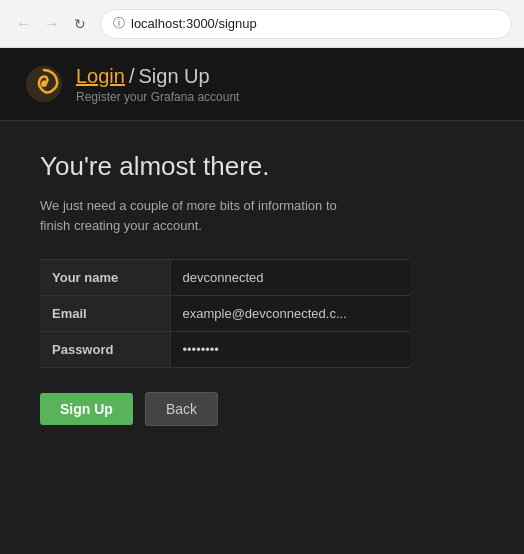 This screenshot has width=524, height=554. I want to click on email-input-cell, so click(290, 314).